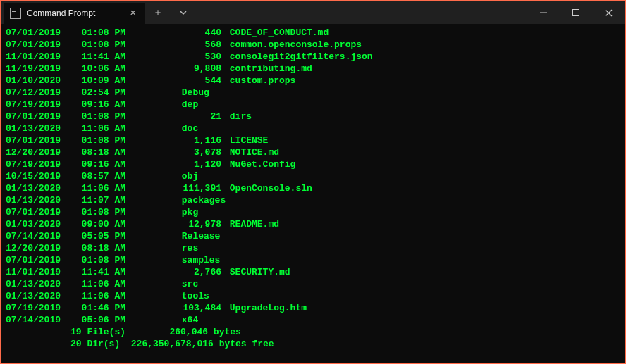  What do you see at coordinates (38, 93) in the screenshot?
I see `entry-date: 07/12/2019` at bounding box center [38, 93].